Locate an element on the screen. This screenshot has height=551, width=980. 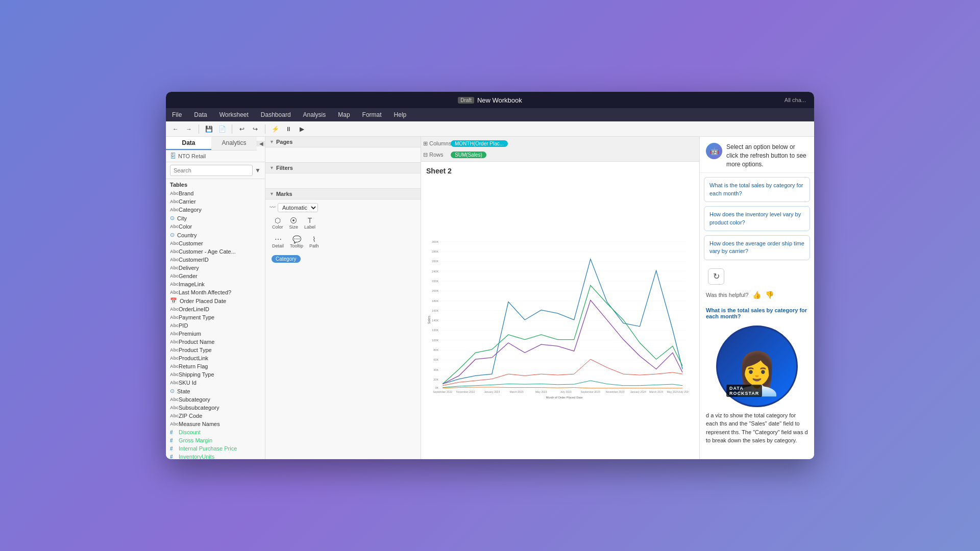
field-order-placed-date: 📅 Order Placed Date is located at coordinates (215, 301).